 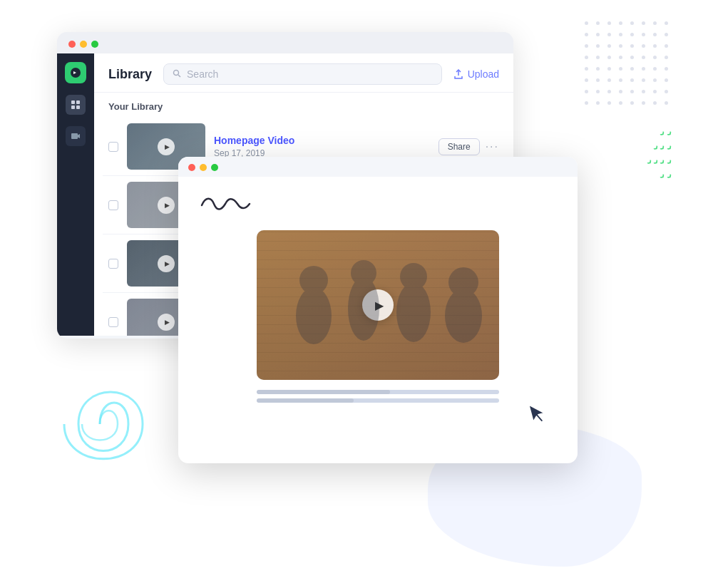 What do you see at coordinates (483, 74) in the screenshot?
I see `upload-label: Upload` at bounding box center [483, 74].